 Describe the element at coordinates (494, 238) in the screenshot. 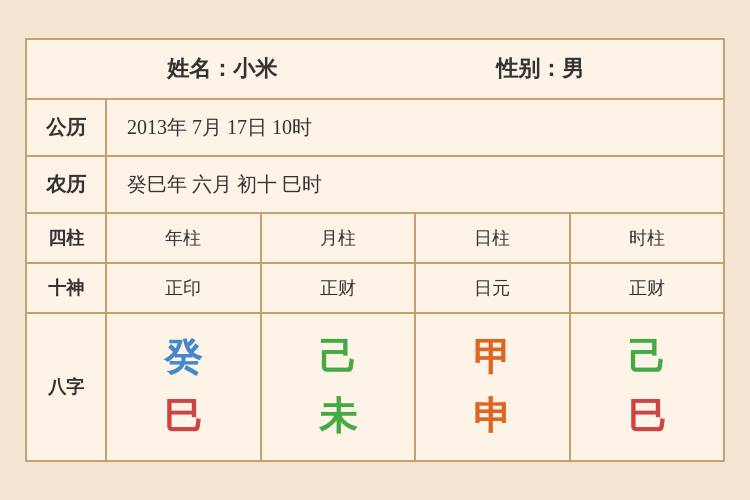

I see `col3-header: 日柱` at that location.